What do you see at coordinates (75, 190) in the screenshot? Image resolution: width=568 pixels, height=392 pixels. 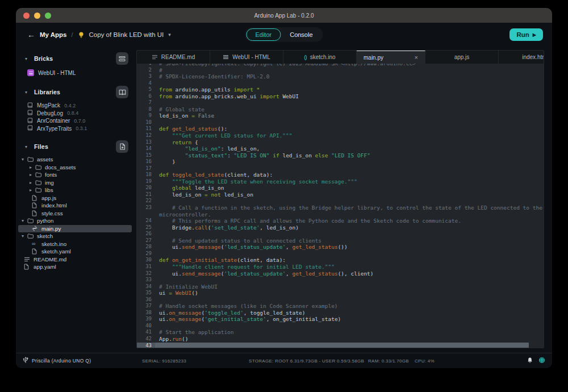 I see `file-tree-item-libs: ▸libs` at bounding box center [75, 190].